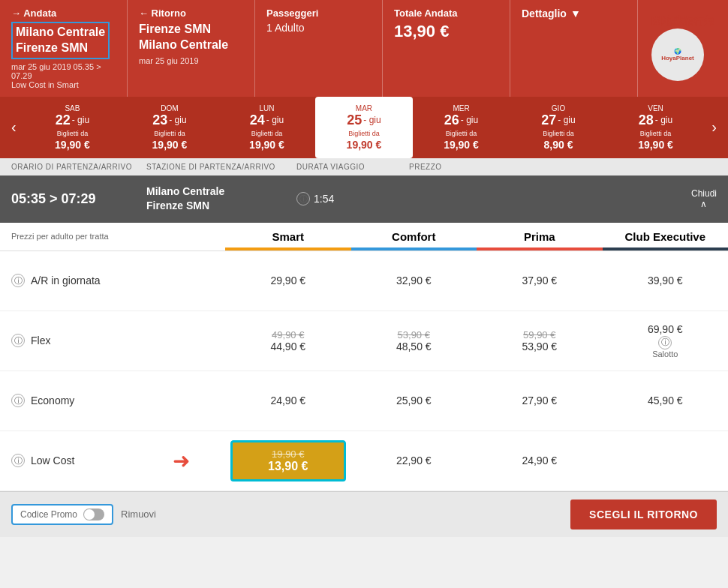 The width and height of the screenshot is (728, 588). What do you see at coordinates (191, 48) in the screenshot?
I see `header-ritorno: ← Ritorno Firenze SMN Milano Centrale ma…` at bounding box center [191, 48].